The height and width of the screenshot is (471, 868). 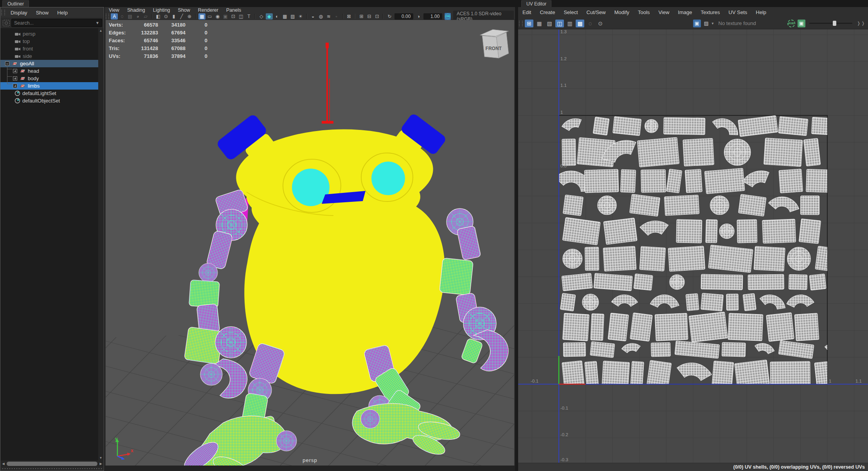 What do you see at coordinates (97, 23) in the screenshot?
I see `chevron-down-icon: ▼` at bounding box center [97, 23].